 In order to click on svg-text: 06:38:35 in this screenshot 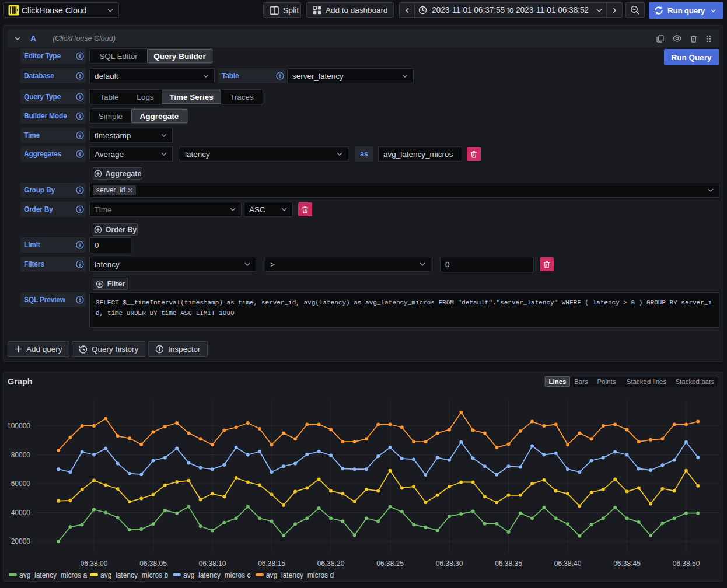, I will do `click(509, 564)`.